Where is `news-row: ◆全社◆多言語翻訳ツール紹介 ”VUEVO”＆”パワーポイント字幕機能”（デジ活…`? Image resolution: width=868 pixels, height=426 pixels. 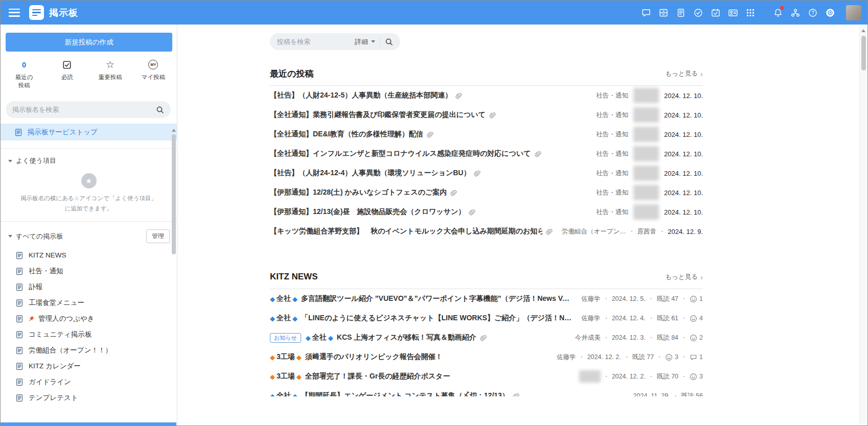 news-row: ◆全社◆多言語翻訳ツール紹介 ”VUEVO”＆”パワーポイント字幕機能”（デジ活… is located at coordinates (487, 299).